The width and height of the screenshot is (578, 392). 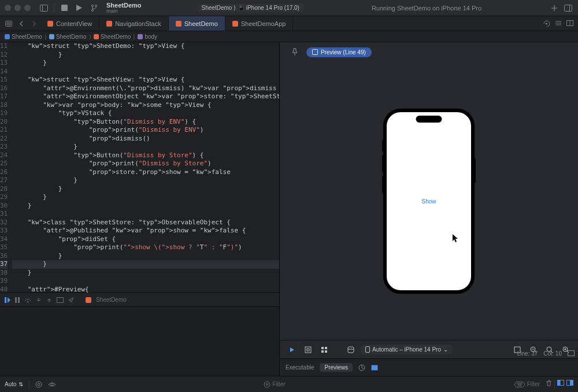 What do you see at coordinates (138, 24) in the screenshot?
I see `tab-label: NavigationStack` at bounding box center [138, 24].